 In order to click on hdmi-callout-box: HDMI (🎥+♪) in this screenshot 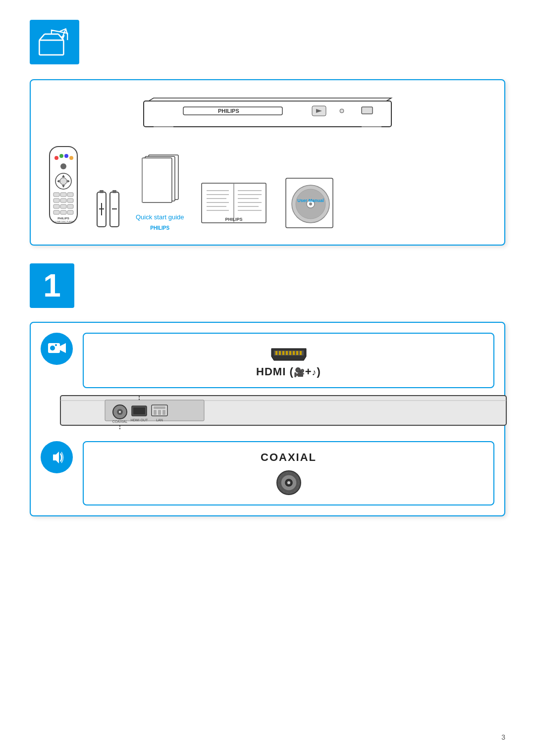, I will do `click(288, 360)`.